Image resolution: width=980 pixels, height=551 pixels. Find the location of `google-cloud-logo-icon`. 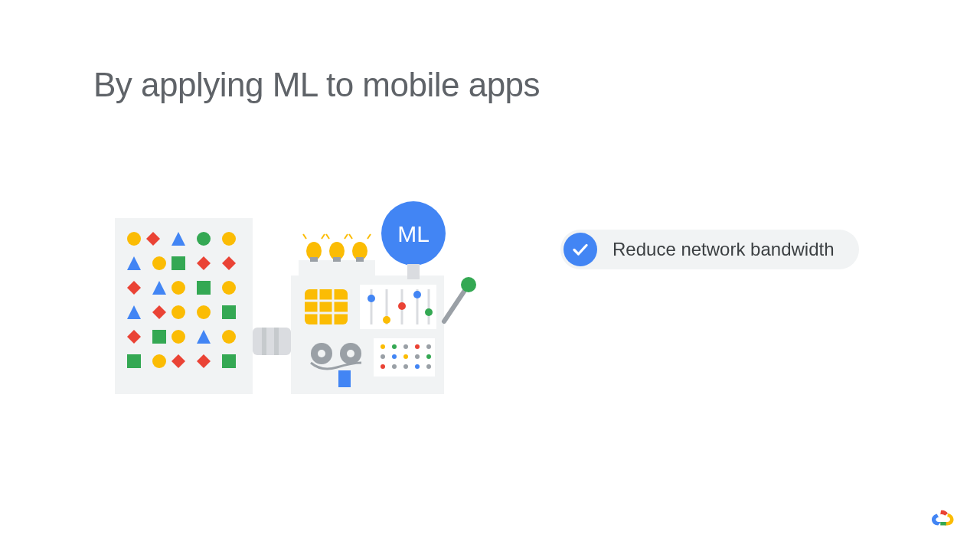

google-cloud-logo-icon is located at coordinates (943, 517).